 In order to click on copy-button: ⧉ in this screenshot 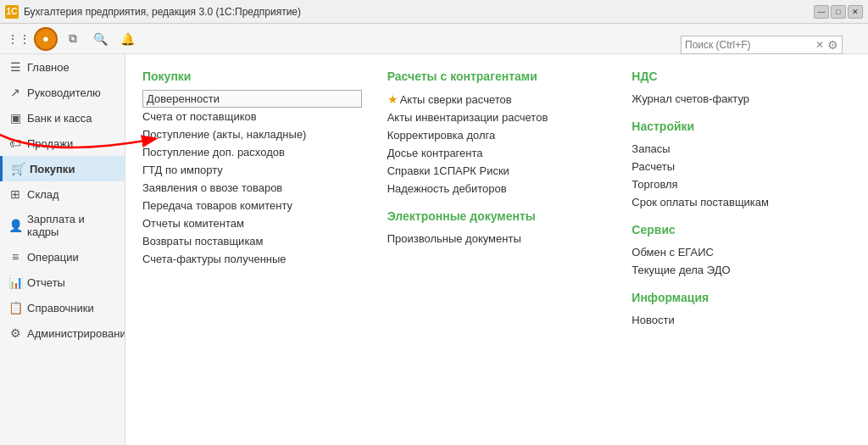, I will do `click(73, 39)`.